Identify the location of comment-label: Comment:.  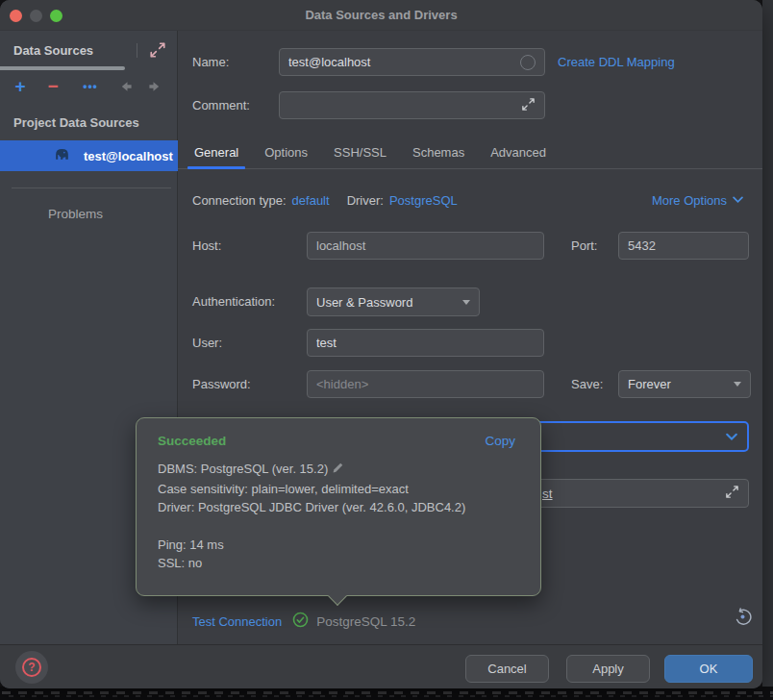
(221, 106).